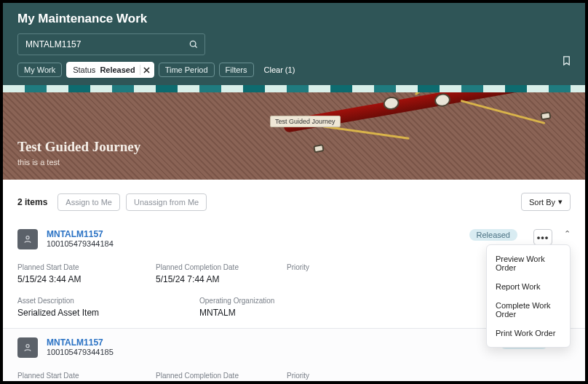 The image size is (588, 384). I want to click on status-badge: Released, so click(493, 235).